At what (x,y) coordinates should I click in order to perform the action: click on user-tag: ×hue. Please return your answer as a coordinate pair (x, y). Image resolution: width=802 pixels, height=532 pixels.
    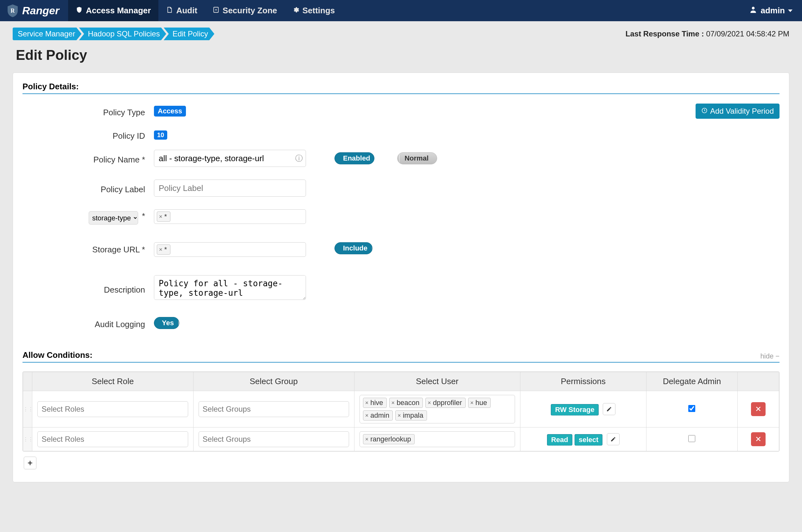
    Looking at the image, I should click on (479, 403).